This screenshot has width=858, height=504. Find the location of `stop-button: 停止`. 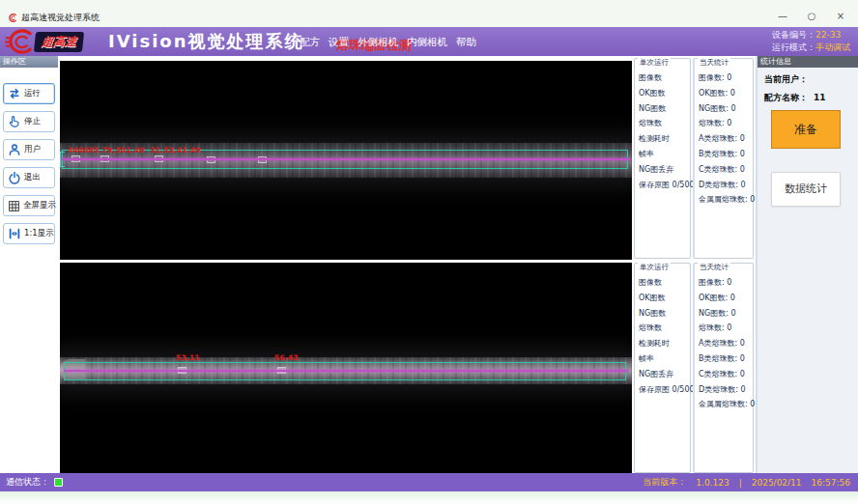

stop-button: 停止 is located at coordinates (29, 122).